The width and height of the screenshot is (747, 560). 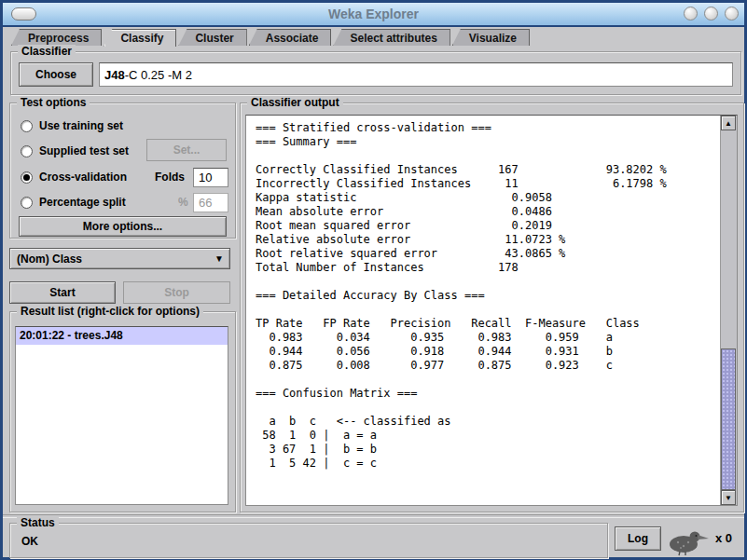 What do you see at coordinates (123, 412) in the screenshot?
I see `result-list-group: Result list (right-click for options) 20…` at bounding box center [123, 412].